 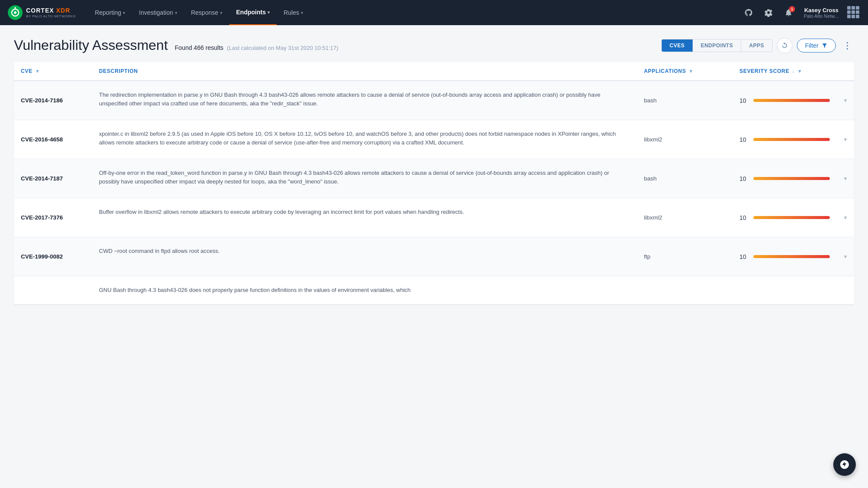 What do you see at coordinates (812, 46) in the screenshot?
I see `filter-label: Filter` at bounding box center [812, 46].